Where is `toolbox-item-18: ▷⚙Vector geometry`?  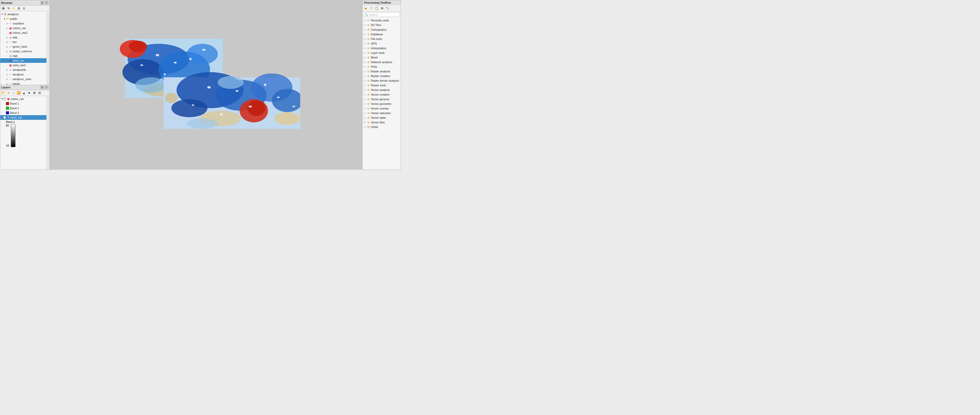 toolbox-item-18: ▷⚙Vector geometry is located at coordinates (382, 104).